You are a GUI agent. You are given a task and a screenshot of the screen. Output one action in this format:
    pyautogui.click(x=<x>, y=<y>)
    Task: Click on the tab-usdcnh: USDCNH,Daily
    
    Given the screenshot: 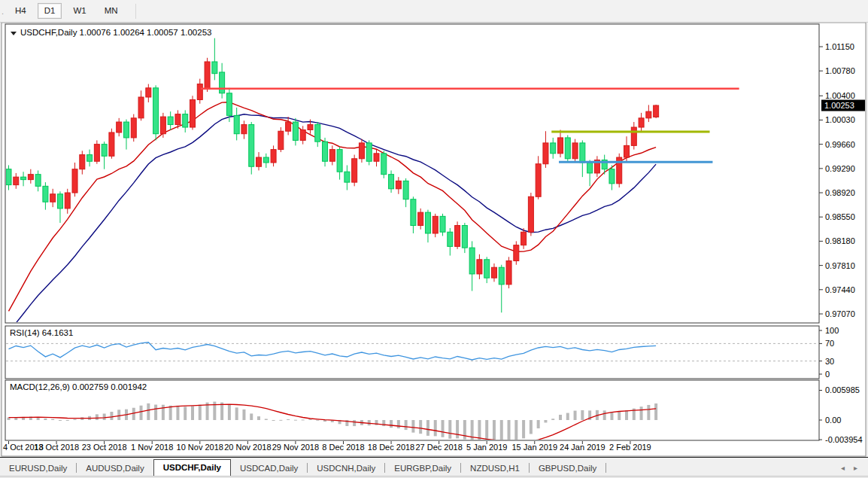 What is the action you would take?
    pyautogui.click(x=346, y=468)
    